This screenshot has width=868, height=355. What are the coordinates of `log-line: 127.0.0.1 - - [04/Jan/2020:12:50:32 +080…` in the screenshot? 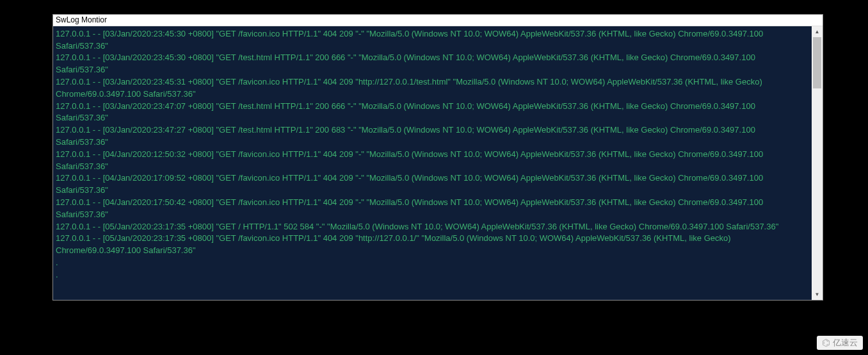 It's located at (433, 161).